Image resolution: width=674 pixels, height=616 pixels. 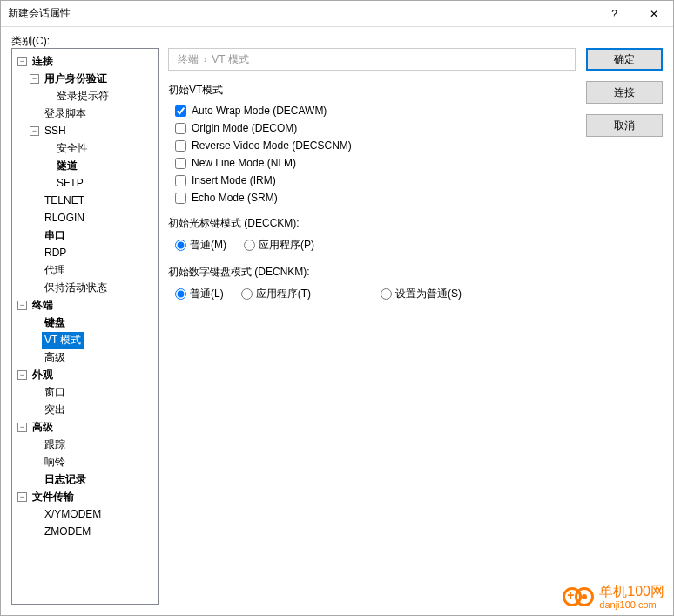 What do you see at coordinates (584, 597) in the screenshot?
I see `logo-icon` at bounding box center [584, 597].